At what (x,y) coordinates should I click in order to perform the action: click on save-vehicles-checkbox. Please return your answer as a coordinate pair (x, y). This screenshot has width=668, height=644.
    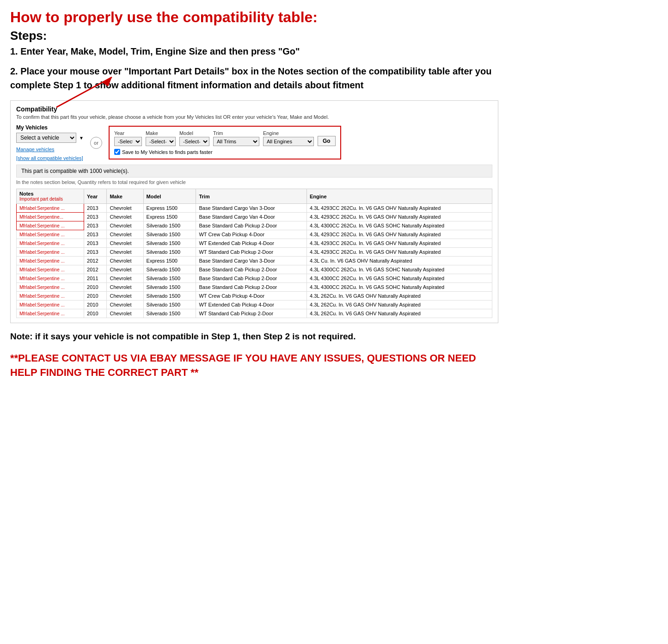
    Looking at the image, I should click on (117, 152).